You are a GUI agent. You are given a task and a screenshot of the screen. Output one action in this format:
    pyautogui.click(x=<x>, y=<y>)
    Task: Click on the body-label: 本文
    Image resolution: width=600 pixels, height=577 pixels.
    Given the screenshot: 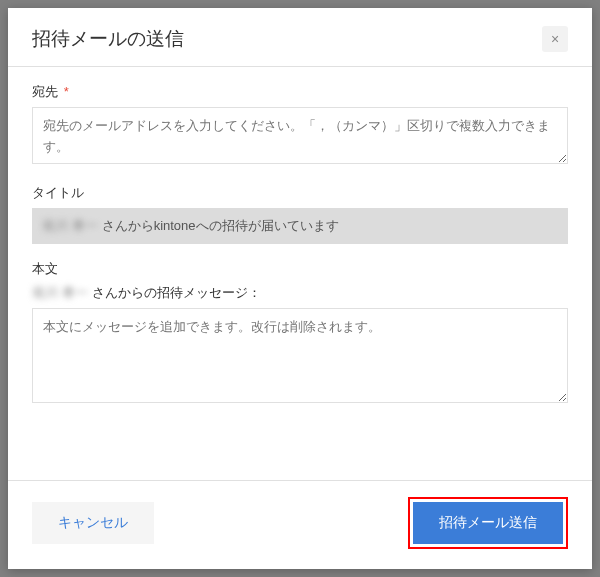 What is the action you would take?
    pyautogui.click(x=300, y=269)
    